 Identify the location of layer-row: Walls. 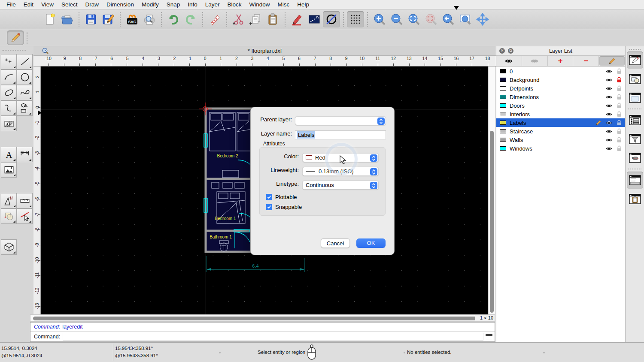
(561, 140).